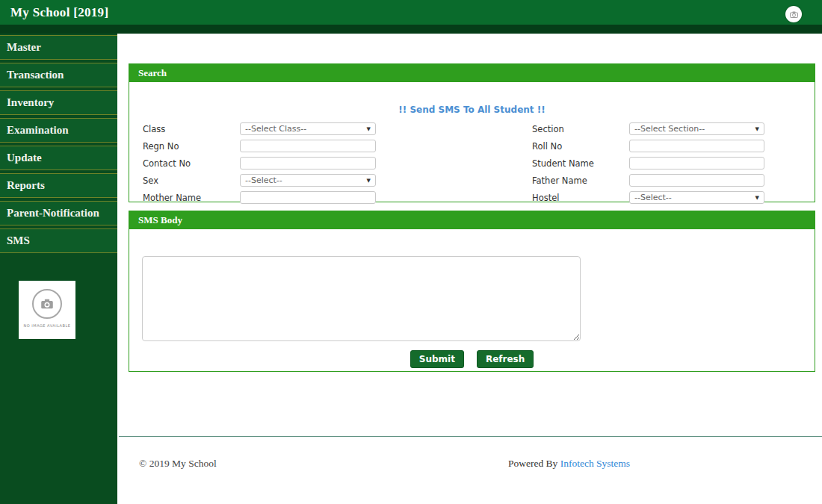 Image resolution: width=822 pixels, height=504 pixels. I want to click on roll-no-input, so click(696, 146).